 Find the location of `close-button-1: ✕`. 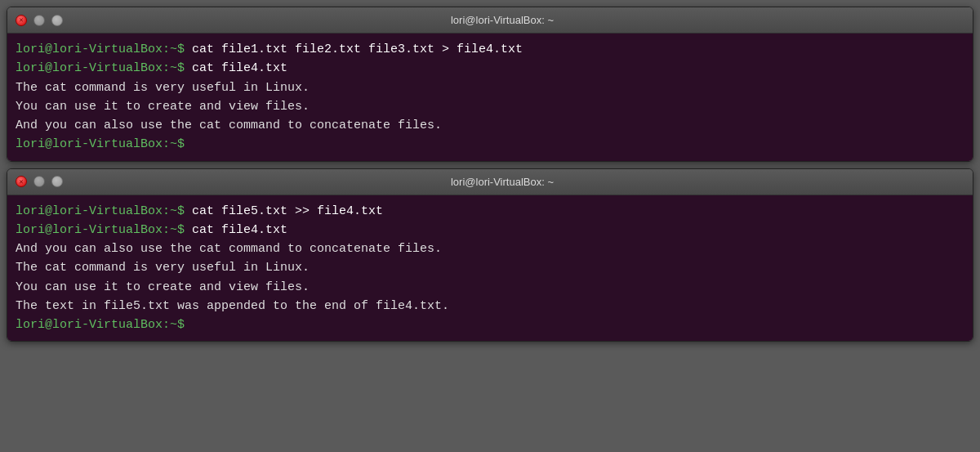

close-button-1: ✕ is located at coordinates (21, 20).